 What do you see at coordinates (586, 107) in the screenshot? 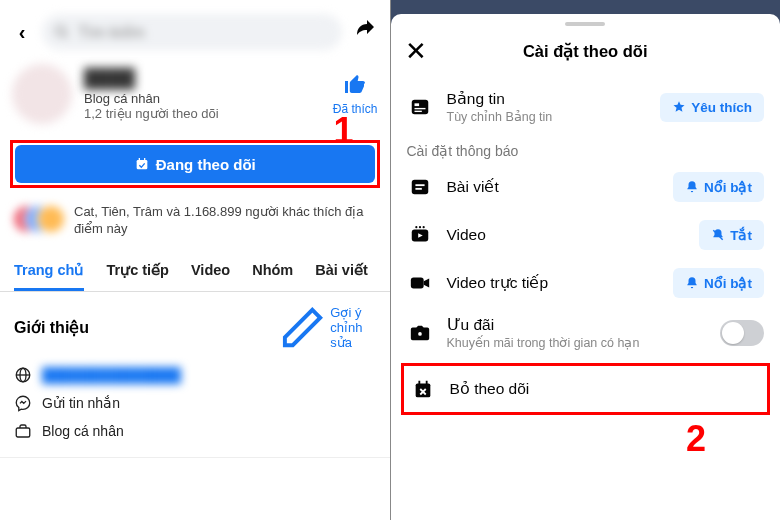
I see `newsfeed-row: Bảng tin Tùy chỉnh Bảng tin Yêu thích` at bounding box center [586, 107].